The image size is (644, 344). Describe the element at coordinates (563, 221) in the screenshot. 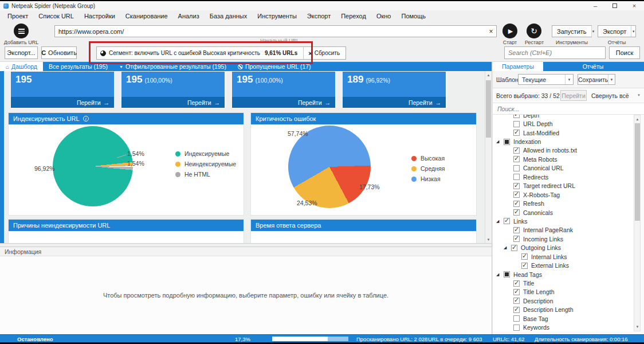

I see `tree-item: ◢Links` at that location.